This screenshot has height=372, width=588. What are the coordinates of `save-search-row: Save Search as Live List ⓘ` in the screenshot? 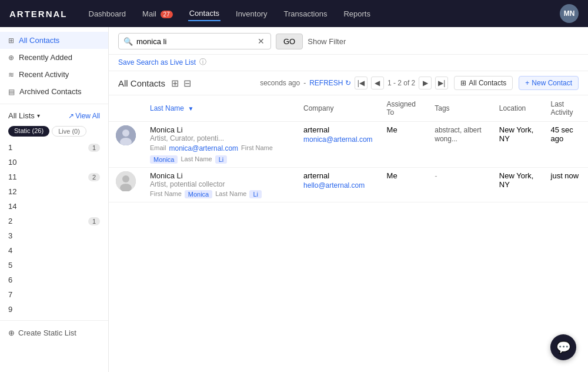 It's located at (348, 63).